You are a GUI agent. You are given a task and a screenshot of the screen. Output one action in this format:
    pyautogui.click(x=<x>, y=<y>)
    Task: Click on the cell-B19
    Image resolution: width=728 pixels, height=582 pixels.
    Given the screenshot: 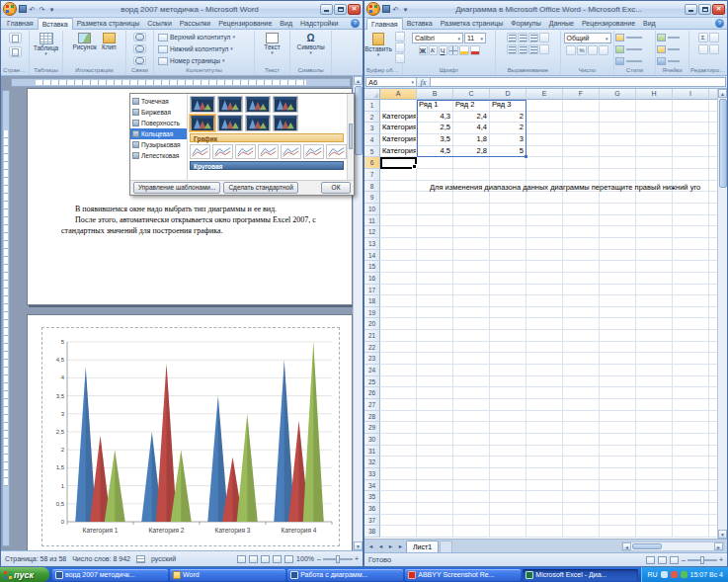 What is the action you would take?
    pyautogui.click(x=435, y=313)
    